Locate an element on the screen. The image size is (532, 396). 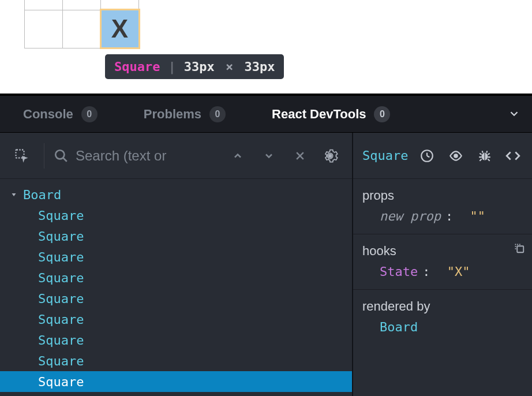
tooltip-dimensions: 33px × 33px is located at coordinates (230, 67).